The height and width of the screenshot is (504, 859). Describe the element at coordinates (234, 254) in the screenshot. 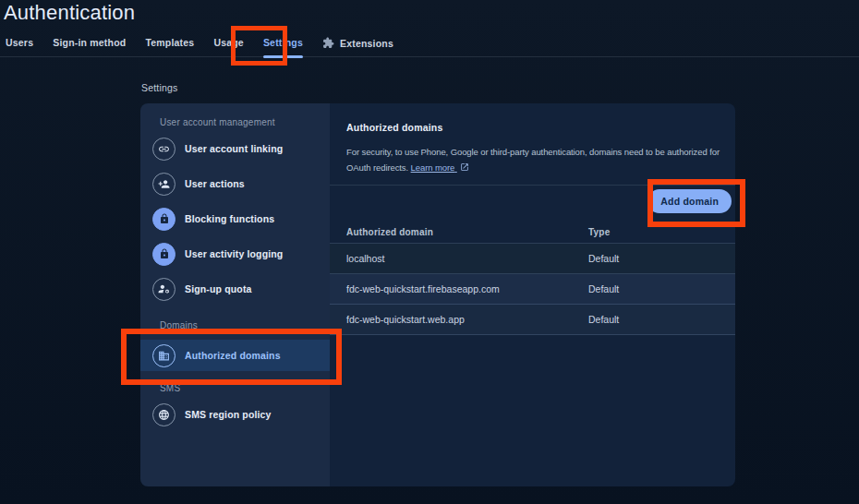

I see `sidebar-item-label: User activity logging` at that location.